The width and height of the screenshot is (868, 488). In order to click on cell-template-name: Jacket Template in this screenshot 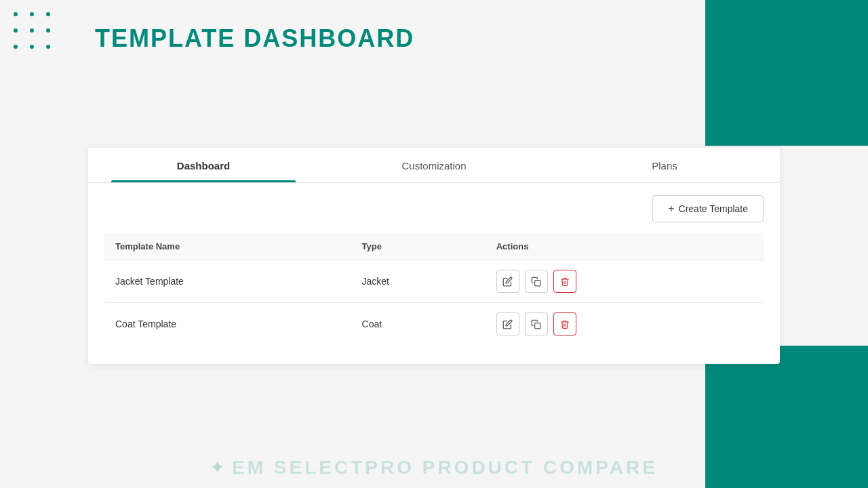, I will do `click(228, 282)`.